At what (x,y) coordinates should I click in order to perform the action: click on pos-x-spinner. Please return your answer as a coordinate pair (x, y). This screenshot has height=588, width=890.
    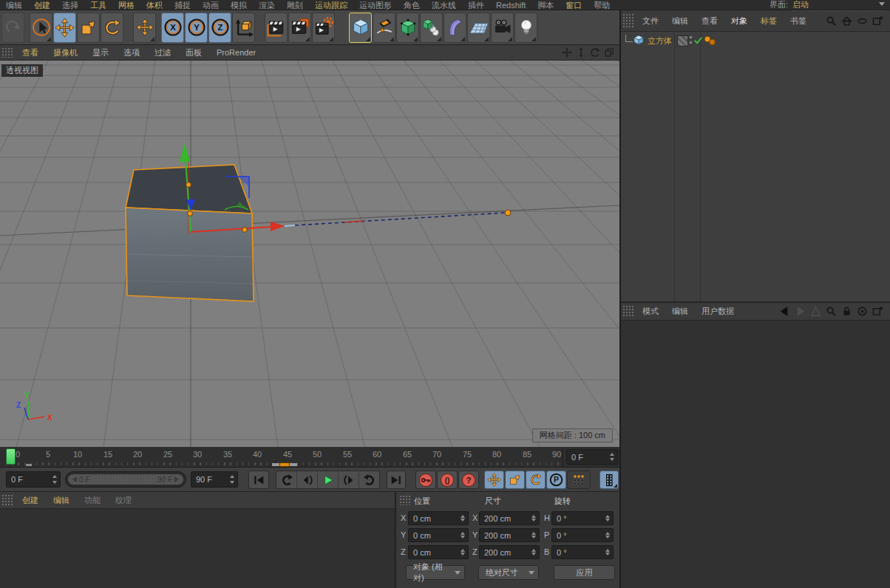
    Looking at the image, I should click on (463, 519).